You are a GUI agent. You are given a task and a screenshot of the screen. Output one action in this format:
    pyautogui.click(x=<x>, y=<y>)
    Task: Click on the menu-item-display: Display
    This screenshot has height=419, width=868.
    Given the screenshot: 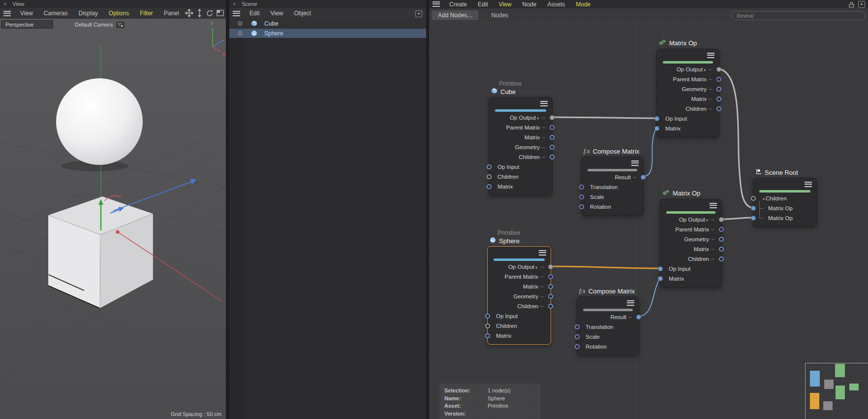 What is the action you would take?
    pyautogui.click(x=88, y=13)
    